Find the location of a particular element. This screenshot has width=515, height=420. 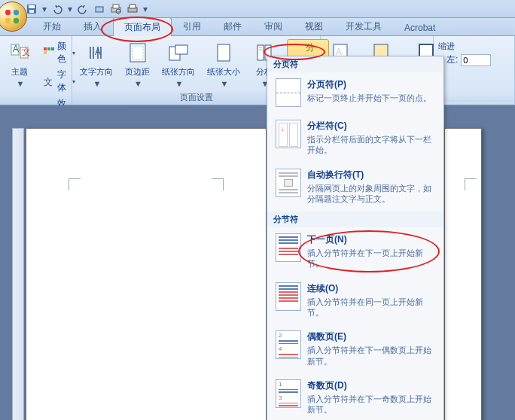

tab-developer: 开发工具 is located at coordinates (364, 26).